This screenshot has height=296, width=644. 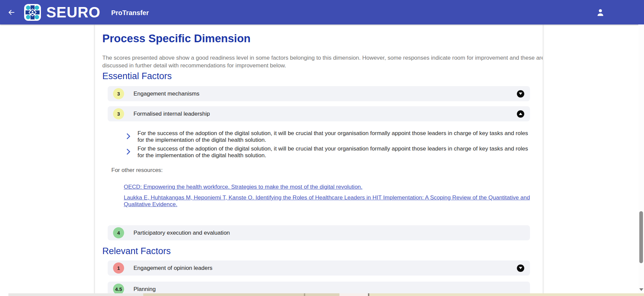 I want to click on app-header: SEURO ProTransfer, so click(x=322, y=12).